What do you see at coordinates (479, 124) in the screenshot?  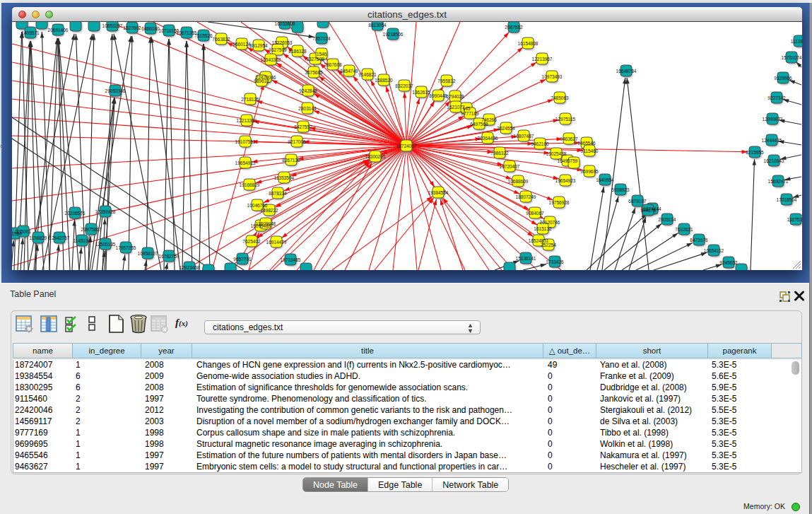 I see `svg-text: 6497568` at bounding box center [479, 124].